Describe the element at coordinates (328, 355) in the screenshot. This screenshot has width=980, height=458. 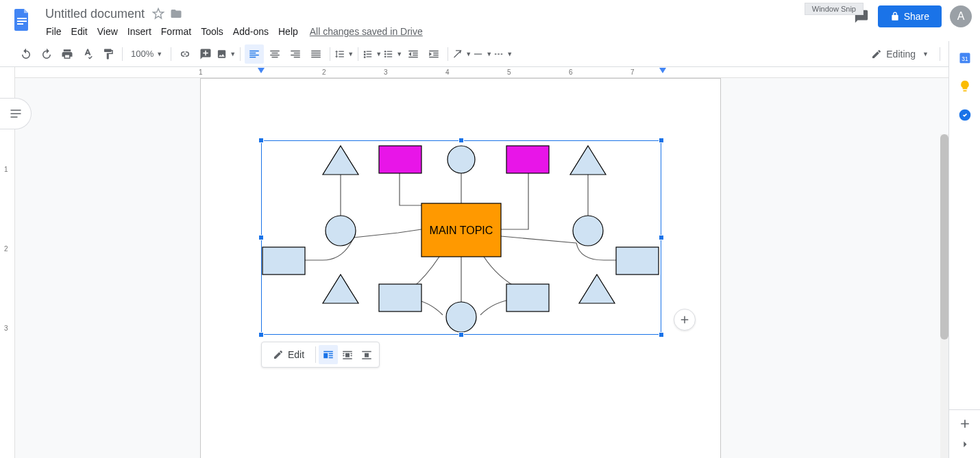
I see `wrap-inline-button` at that location.